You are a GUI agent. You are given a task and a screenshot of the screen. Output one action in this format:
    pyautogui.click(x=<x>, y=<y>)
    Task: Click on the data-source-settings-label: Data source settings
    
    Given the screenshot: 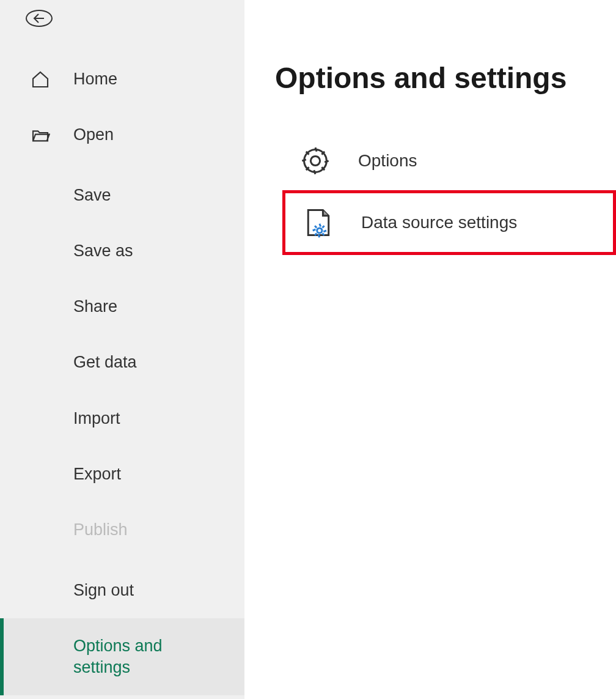 What is the action you would take?
    pyautogui.click(x=439, y=223)
    